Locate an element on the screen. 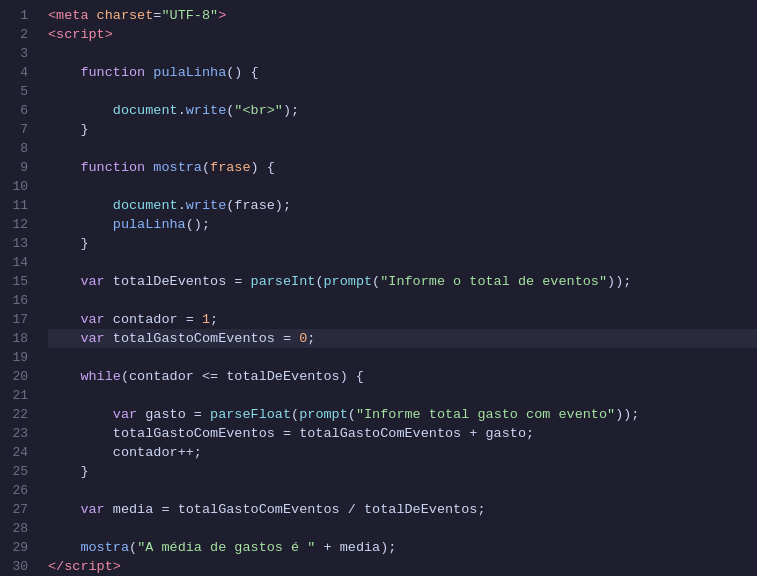 The width and height of the screenshot is (757, 576). line-number: 17 is located at coordinates (19, 320).